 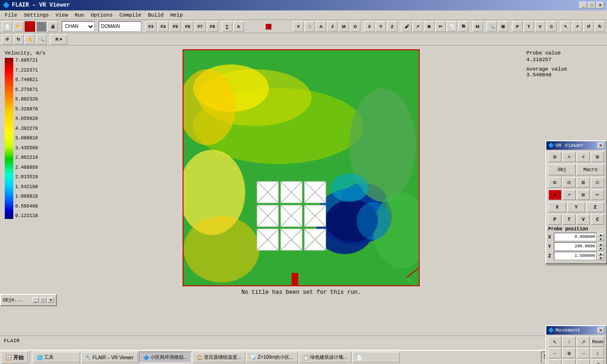 I want to click on probe-x-input, so click(x=575, y=237).